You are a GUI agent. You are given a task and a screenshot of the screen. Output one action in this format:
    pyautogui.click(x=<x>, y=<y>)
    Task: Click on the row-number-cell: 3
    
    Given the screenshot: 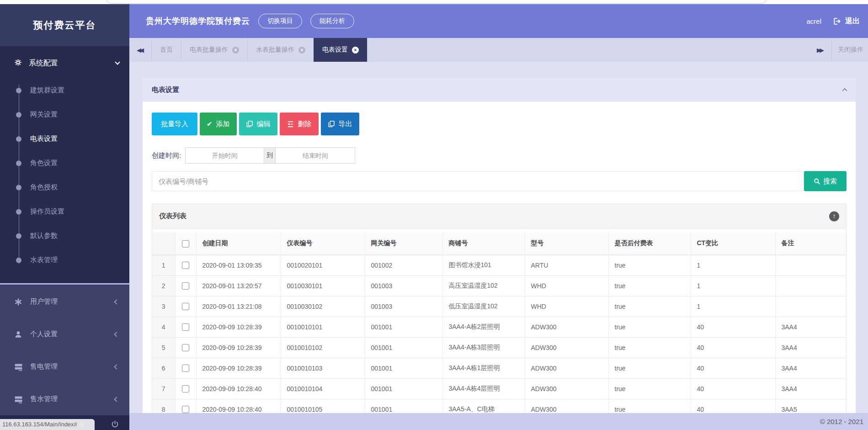 What is the action you would take?
    pyautogui.click(x=164, y=306)
    